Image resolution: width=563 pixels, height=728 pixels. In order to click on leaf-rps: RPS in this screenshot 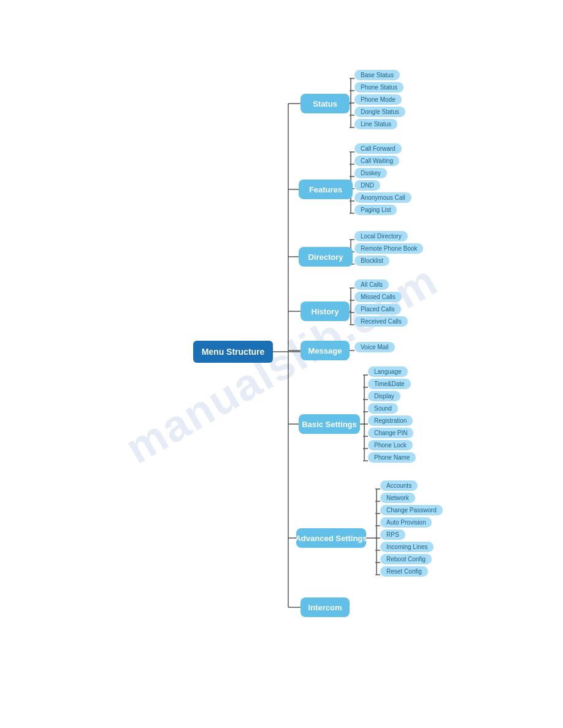, I will do `click(393, 534)`.